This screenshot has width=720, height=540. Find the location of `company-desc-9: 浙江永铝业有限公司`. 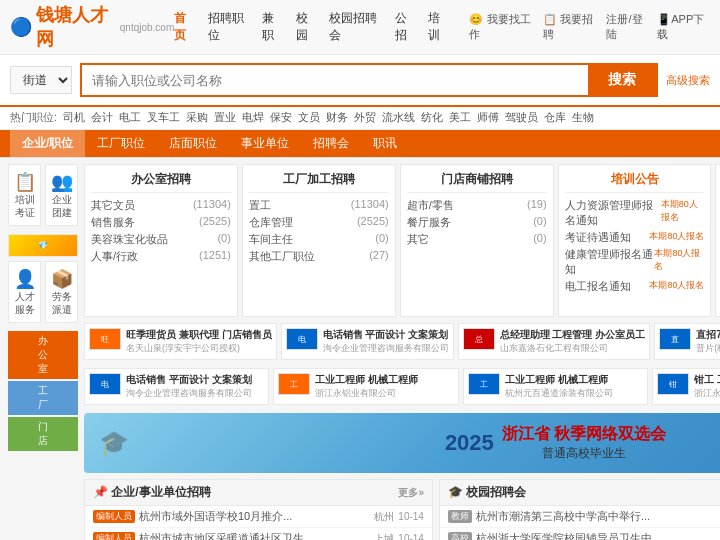

company-desc-9: 浙江永铝业有限公司 is located at coordinates (707, 394).